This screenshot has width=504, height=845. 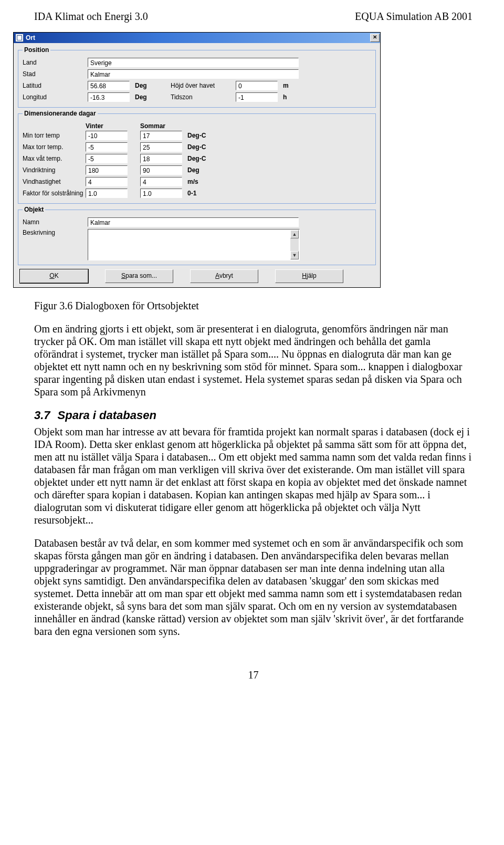 What do you see at coordinates (109, 86) in the screenshot?
I see `latitude-input: 56.68` at bounding box center [109, 86].